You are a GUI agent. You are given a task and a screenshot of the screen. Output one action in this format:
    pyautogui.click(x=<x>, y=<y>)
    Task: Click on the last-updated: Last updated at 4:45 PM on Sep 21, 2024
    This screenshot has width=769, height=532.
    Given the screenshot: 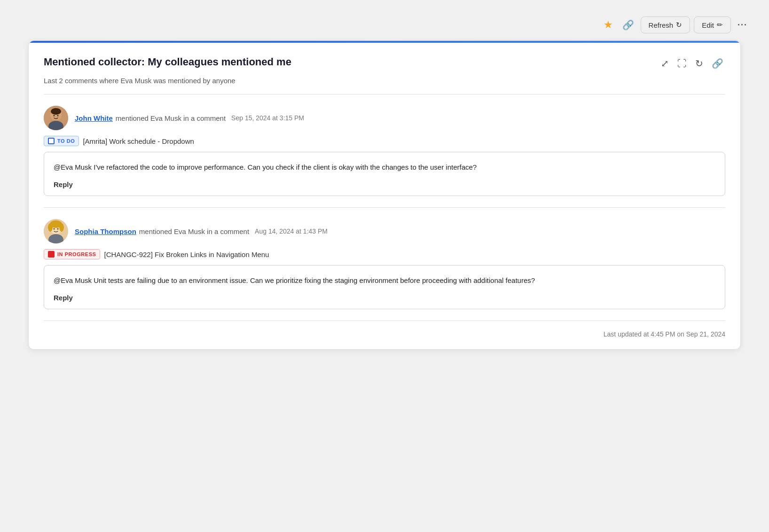 What is the action you would take?
    pyautogui.click(x=665, y=334)
    